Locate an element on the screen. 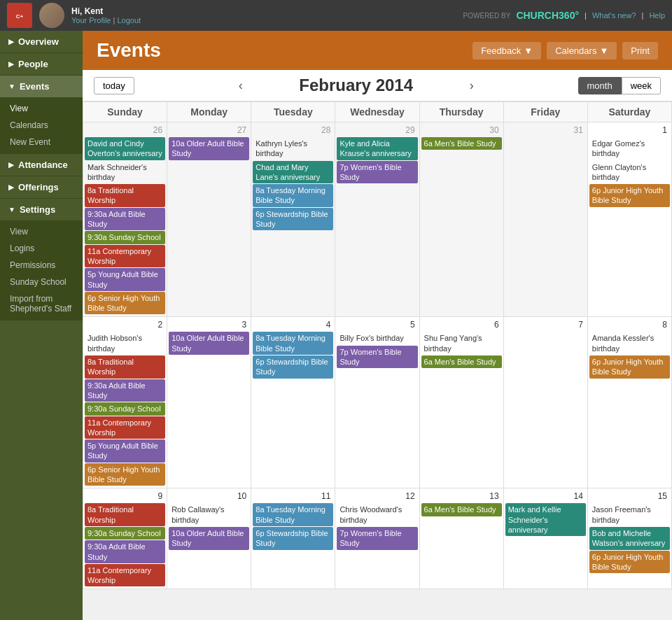 This screenshot has height=620, width=672. sidebar-sub-import: Import from Shepherd's Staff is located at coordinates (41, 304).